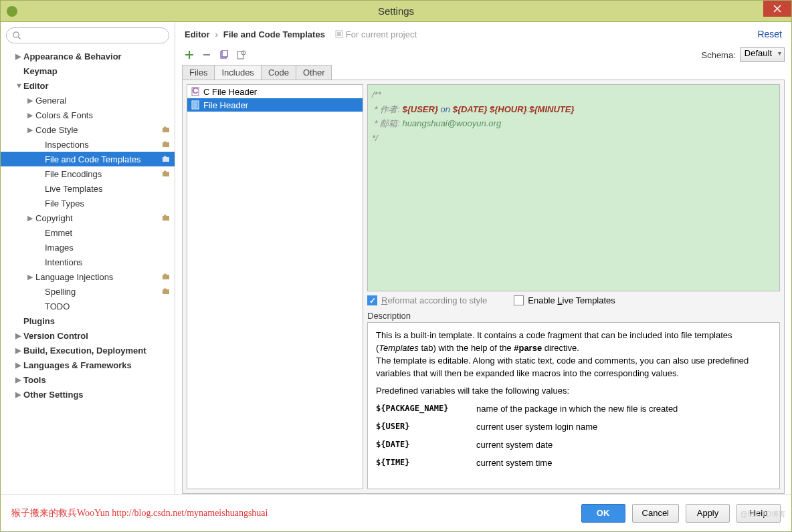  What do you see at coordinates (623, 409) in the screenshot?
I see `variable-desc: name of the package in which the new fil…` at bounding box center [623, 409].